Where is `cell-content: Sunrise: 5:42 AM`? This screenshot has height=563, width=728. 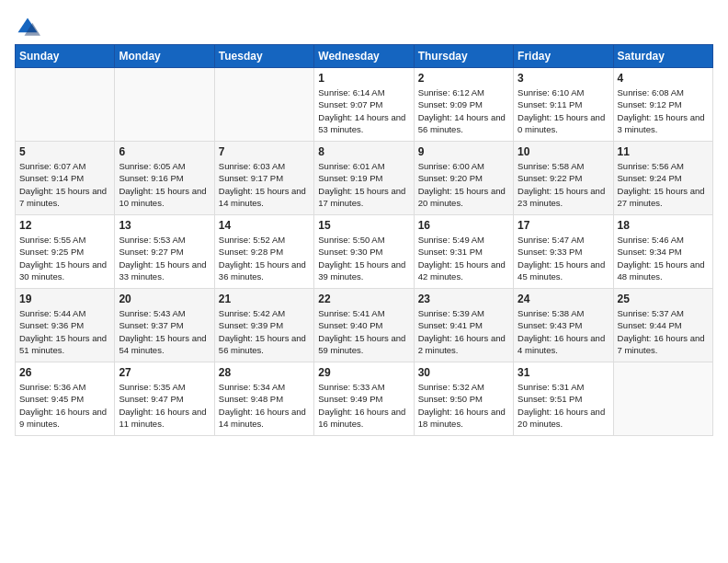 cell-content: Sunrise: 5:42 AM is located at coordinates (265, 313).